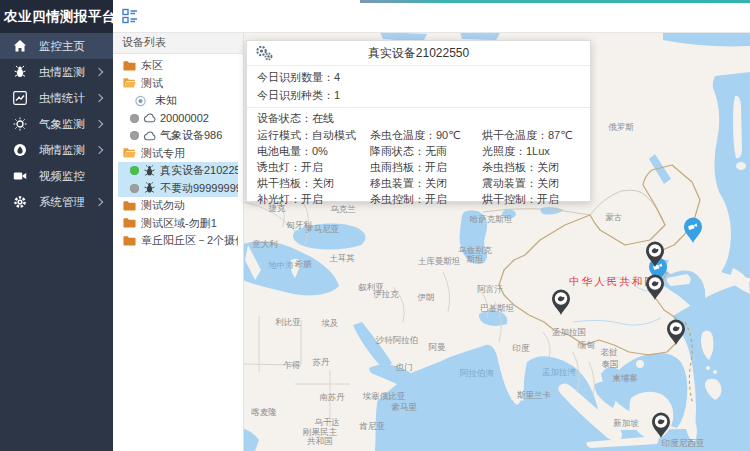 Image resolution: width=750 pixels, height=451 pixels. What do you see at coordinates (178, 171) in the screenshot?
I see `tree-device: 真实设备21022550` at bounding box center [178, 171].